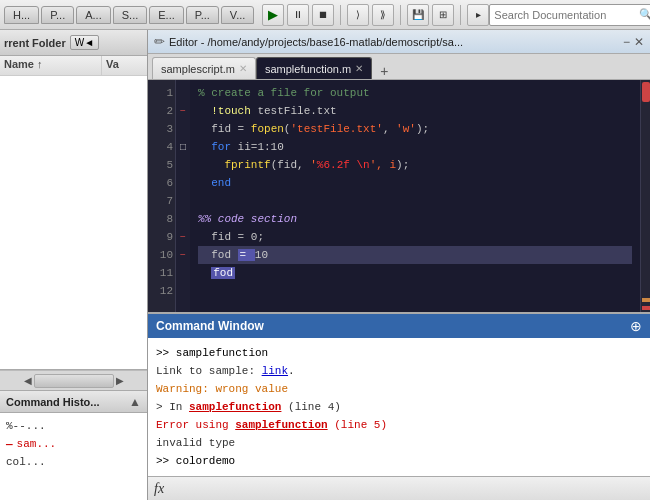 The height and width of the screenshot is (500, 650). I want to click on scroll-right-arrow: ▶, so click(120, 380).